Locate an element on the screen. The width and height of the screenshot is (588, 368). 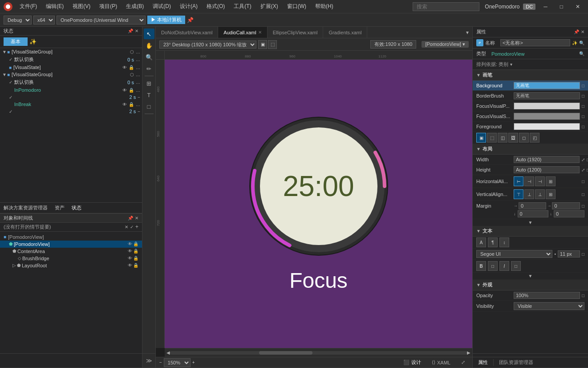
scroll-left: ◀ is located at coordinates (168, 353).